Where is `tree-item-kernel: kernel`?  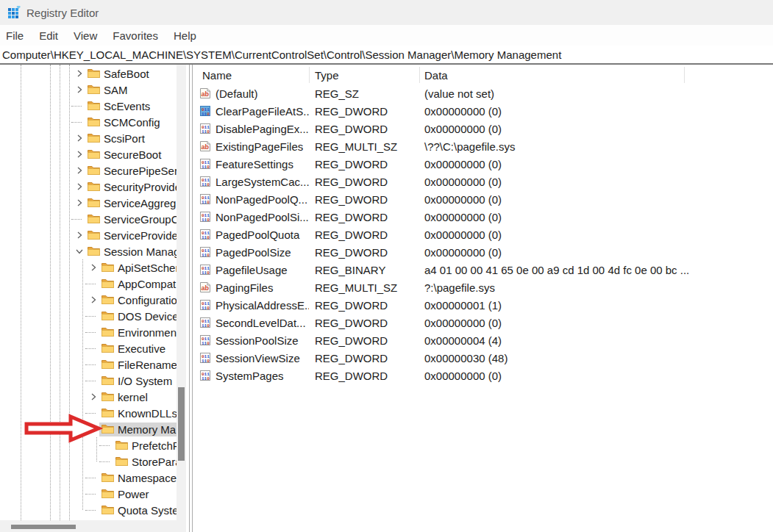
tree-item-kernel: kernel is located at coordinates (88, 397).